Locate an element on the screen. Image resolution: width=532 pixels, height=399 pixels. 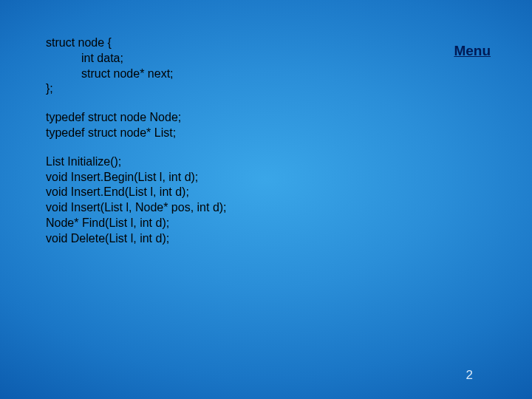
functions-block: List Initialize(); void Insert.Begin(Lis… is located at coordinates (136, 201).